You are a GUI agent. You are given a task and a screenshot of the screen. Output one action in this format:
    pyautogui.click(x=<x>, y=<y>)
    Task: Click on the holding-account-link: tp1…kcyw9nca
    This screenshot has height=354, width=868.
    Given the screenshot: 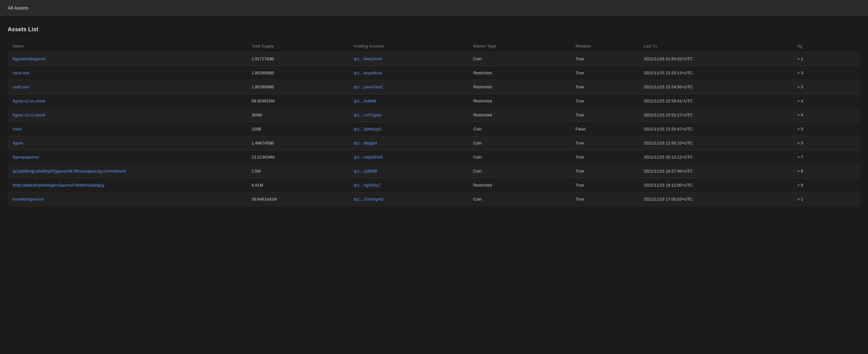 What is the action you would take?
    pyautogui.click(x=368, y=73)
    